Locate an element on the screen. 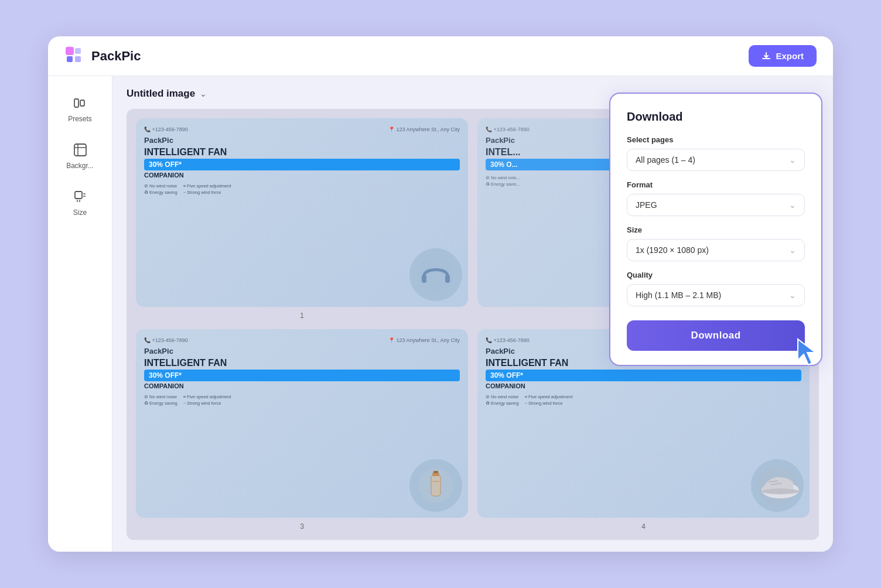 The width and height of the screenshot is (881, 588). sidebar-item-presets: Presets is located at coordinates (80, 109).